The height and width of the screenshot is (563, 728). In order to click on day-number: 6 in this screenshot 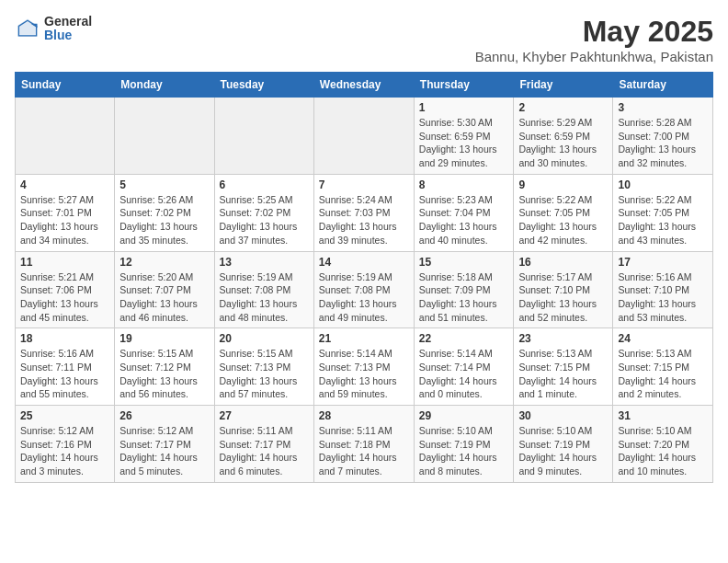, I will do `click(265, 185)`.